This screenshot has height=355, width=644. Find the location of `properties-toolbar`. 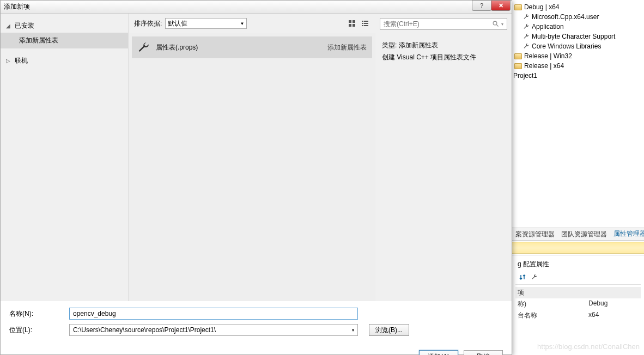

properties-toolbar is located at coordinates (578, 278).